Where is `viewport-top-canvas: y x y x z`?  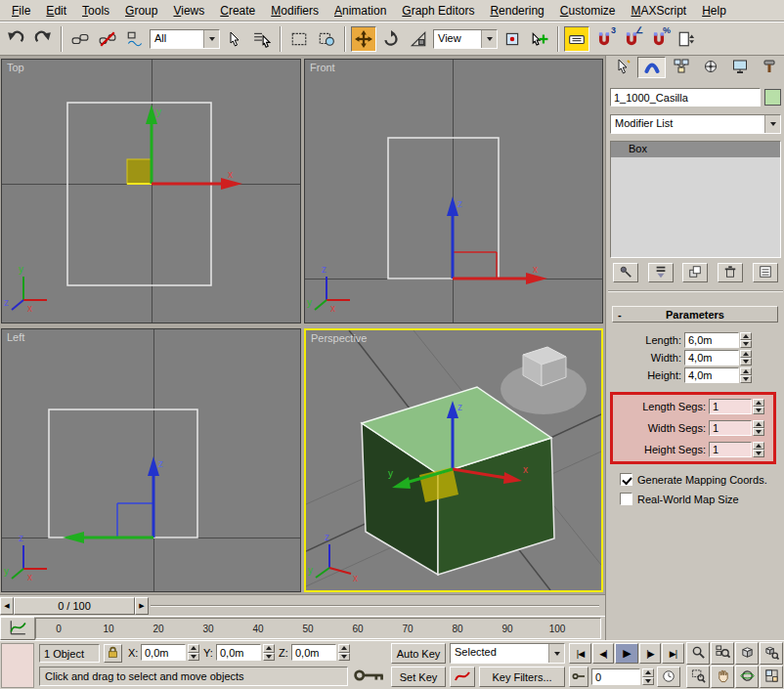
viewport-top-canvas: y x y x z is located at coordinates (151, 192).